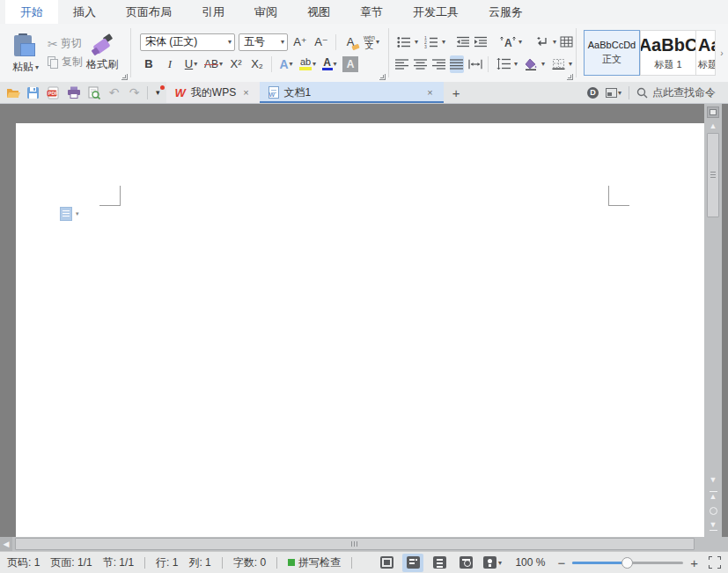  I want to click on menu-tab-developer: 开发工具, so click(436, 12).